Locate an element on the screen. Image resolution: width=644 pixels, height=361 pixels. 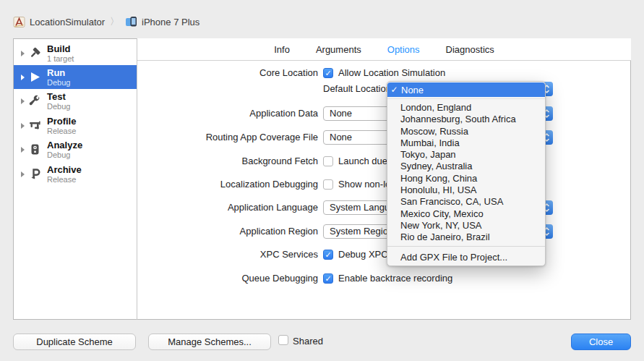
menu-item: Moscow, Russia is located at coordinates (466, 132).